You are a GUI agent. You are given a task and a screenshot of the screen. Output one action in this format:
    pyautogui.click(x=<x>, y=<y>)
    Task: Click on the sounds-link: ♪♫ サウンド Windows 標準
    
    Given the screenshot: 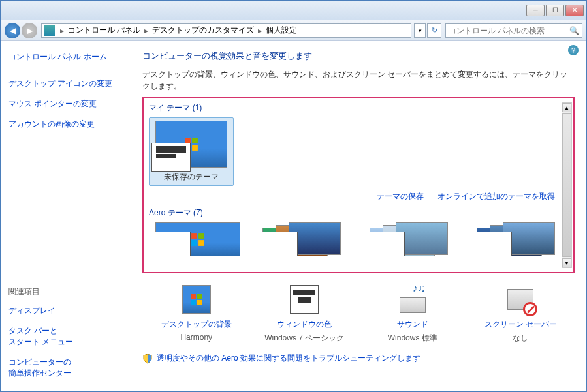 What is the action you would take?
    pyautogui.click(x=413, y=314)
    